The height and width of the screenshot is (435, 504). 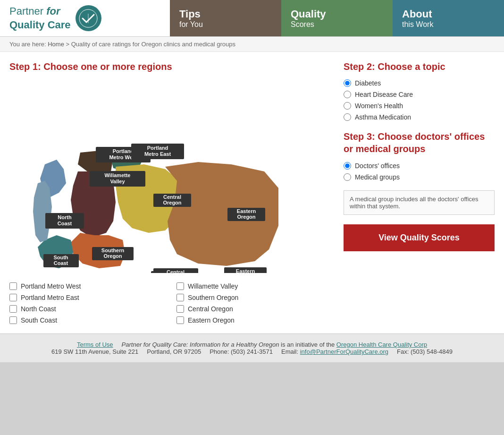 I want to click on radio-label-doctors: Doctors' offices, so click(x=378, y=166).